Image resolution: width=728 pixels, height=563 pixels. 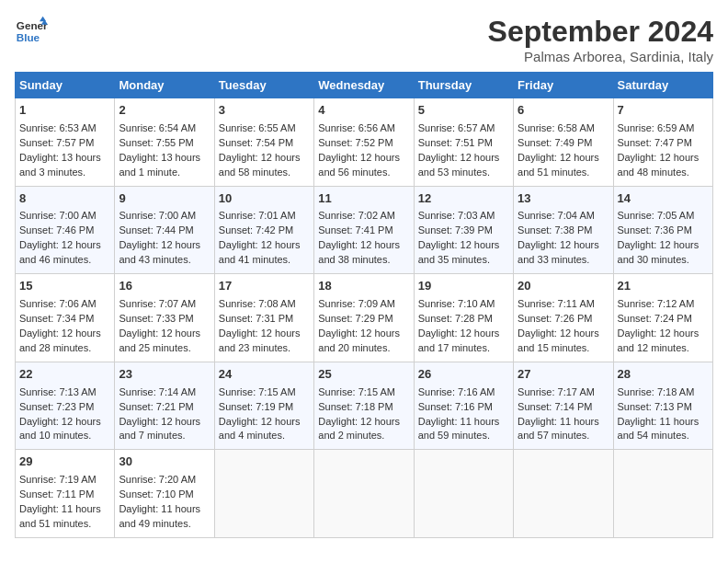 What do you see at coordinates (165, 230) in the screenshot?
I see `calendar-cell: 9Sunrise: 7:00 AMSunset: 7:44 PMDaylight…` at bounding box center [165, 230].